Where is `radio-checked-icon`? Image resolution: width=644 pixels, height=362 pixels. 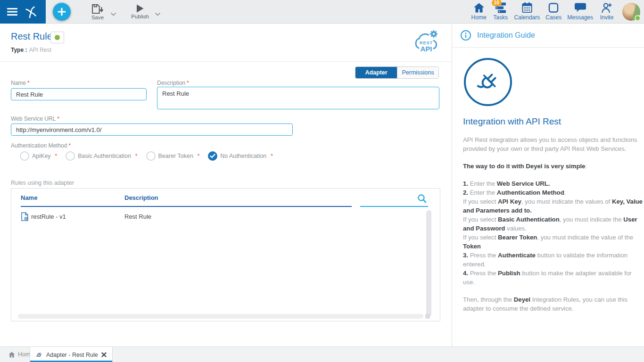
radio-checked-icon is located at coordinates (213, 156).